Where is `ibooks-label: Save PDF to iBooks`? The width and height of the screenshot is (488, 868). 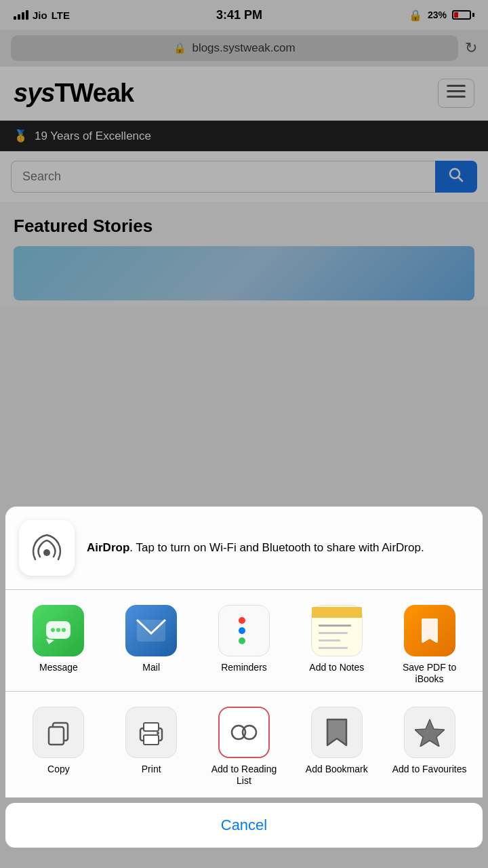 ibooks-label: Save PDF to iBooks is located at coordinates (430, 673).